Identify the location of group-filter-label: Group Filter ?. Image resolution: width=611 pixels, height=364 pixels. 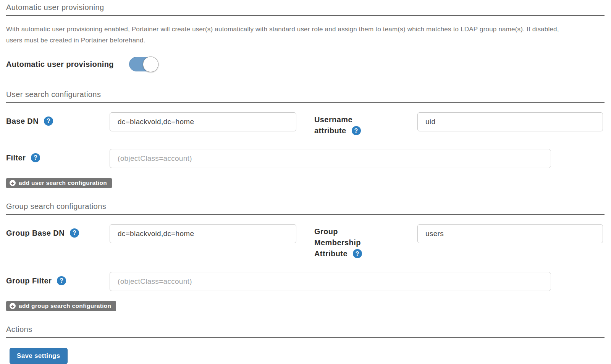
(58, 279).